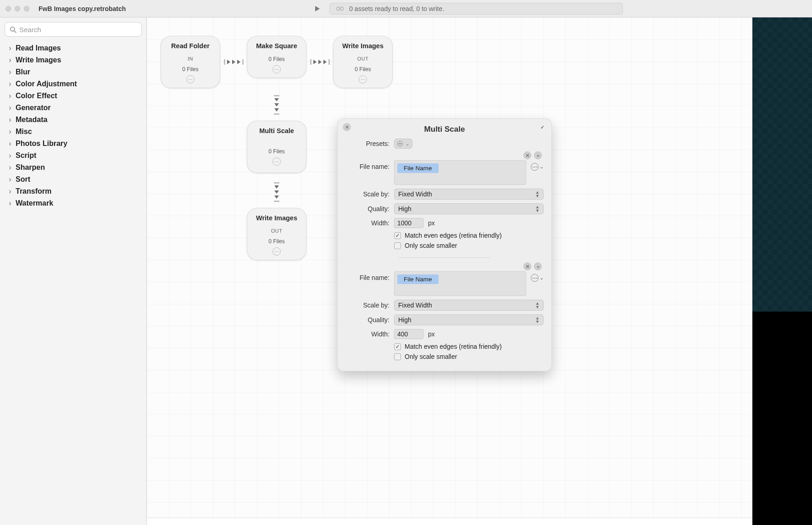  What do you see at coordinates (363, 59) in the screenshot?
I see `node-tag: OUT` at bounding box center [363, 59].